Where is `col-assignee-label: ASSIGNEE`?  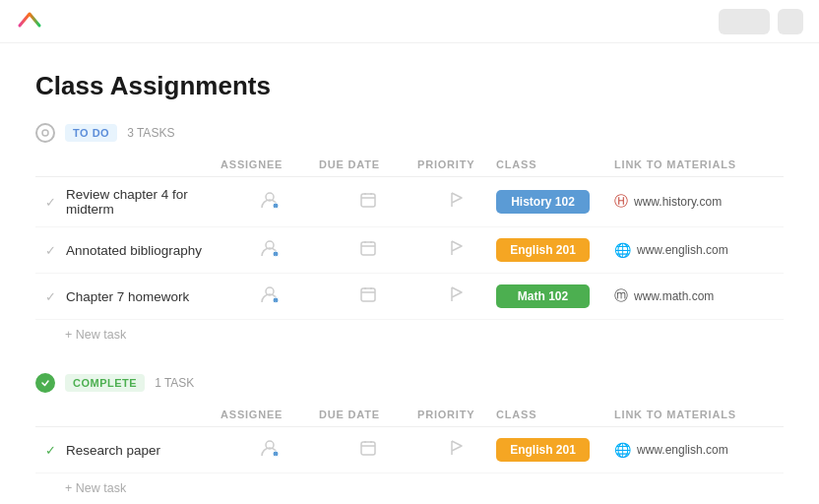 col-assignee-label: ASSIGNEE is located at coordinates (270, 164).